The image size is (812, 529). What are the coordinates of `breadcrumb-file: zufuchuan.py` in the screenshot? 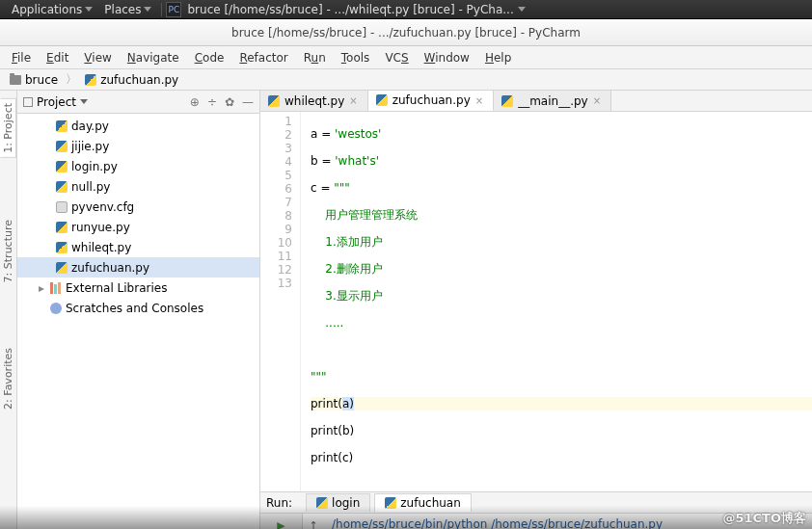 It's located at (131, 80).